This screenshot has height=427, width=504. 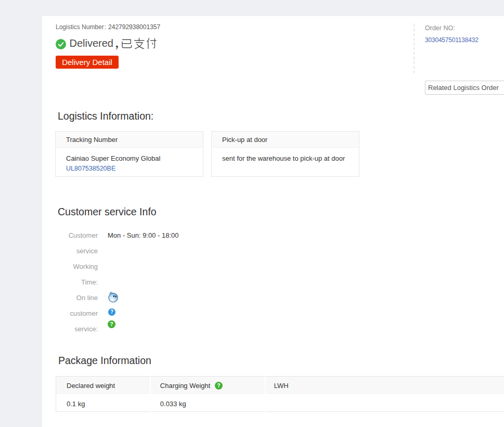 What do you see at coordinates (91, 169) in the screenshot?
I see `tracking-number-link: UL807538520BE` at bounding box center [91, 169].